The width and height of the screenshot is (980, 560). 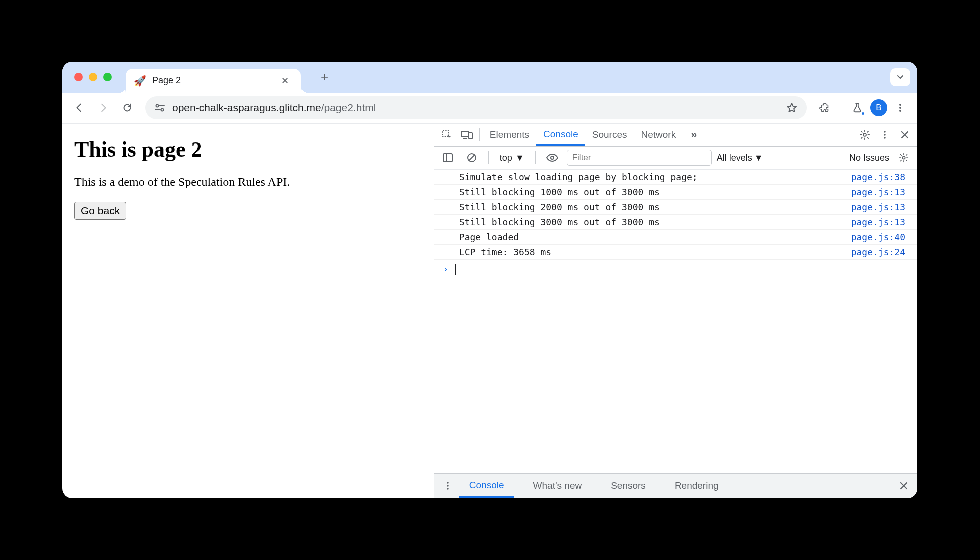 I want to click on console-log-row: Still blocking 1000 ms out of 3000 mspag…, so click(x=676, y=192).